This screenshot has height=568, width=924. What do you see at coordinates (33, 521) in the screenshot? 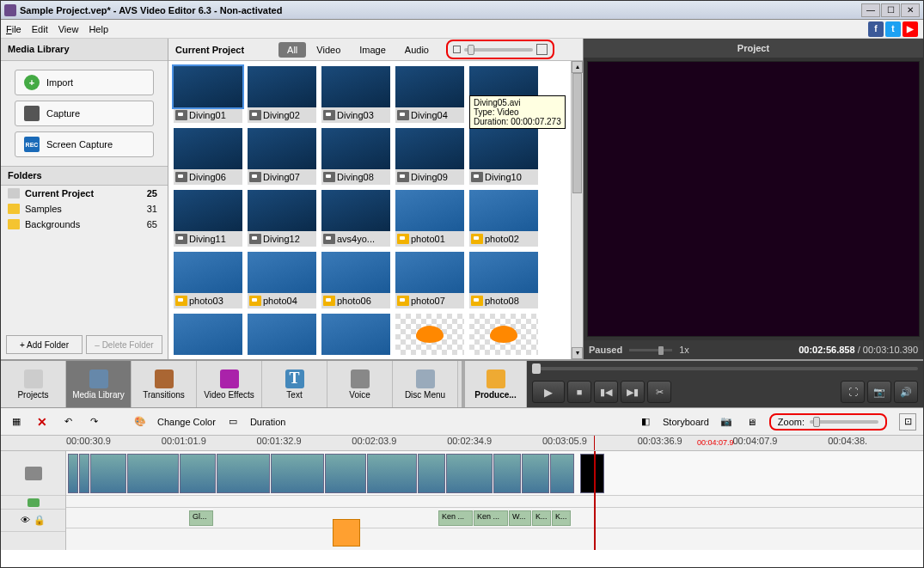
I see `visibility-header: 👁 🔒` at bounding box center [33, 521].